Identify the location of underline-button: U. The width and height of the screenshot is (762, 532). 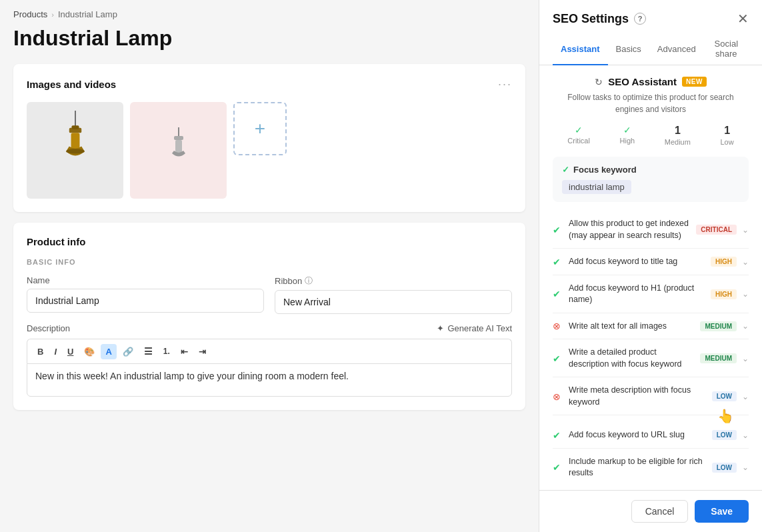
(71, 352).